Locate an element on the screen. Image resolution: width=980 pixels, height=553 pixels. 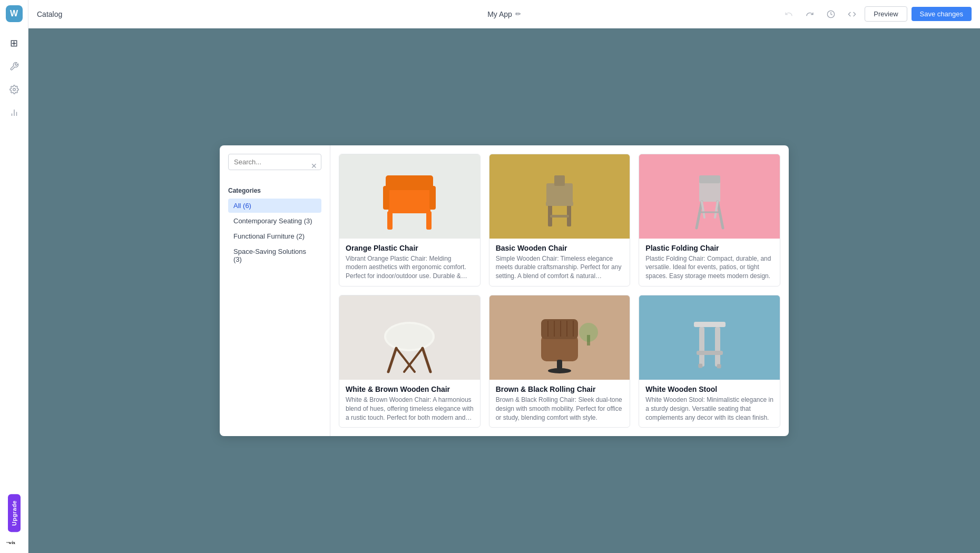
categories-label: Categories is located at coordinates (275, 191).